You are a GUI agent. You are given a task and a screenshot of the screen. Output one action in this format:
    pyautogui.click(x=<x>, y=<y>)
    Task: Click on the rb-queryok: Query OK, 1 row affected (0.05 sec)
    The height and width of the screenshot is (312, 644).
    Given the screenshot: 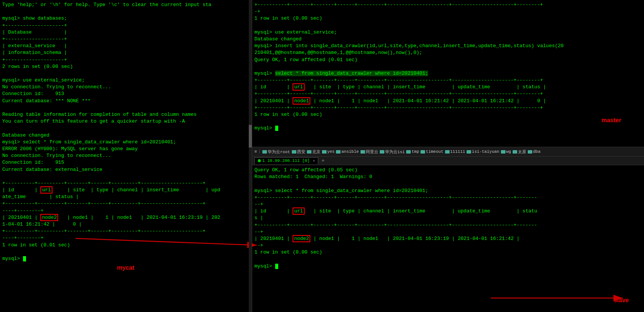 What is the action you would take?
    pyautogui.click(x=448, y=170)
    